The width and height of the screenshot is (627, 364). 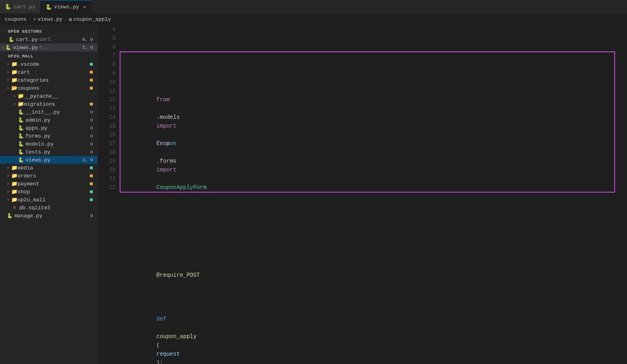 I want to click on close-icon: ✕, so click(x=85, y=7).